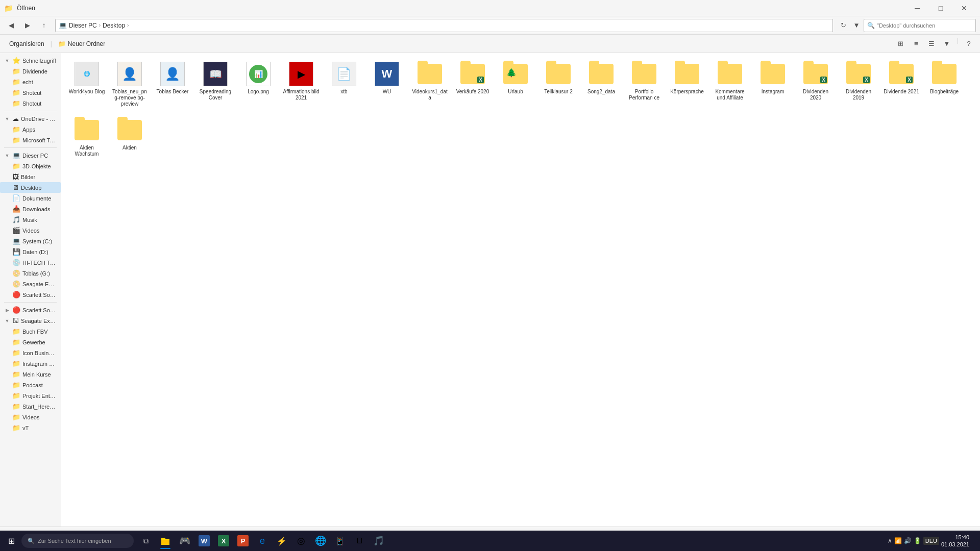 The width and height of the screenshot is (980, 551). Describe the element at coordinates (890, 541) in the screenshot. I see `tray-expand: ∧` at that location.